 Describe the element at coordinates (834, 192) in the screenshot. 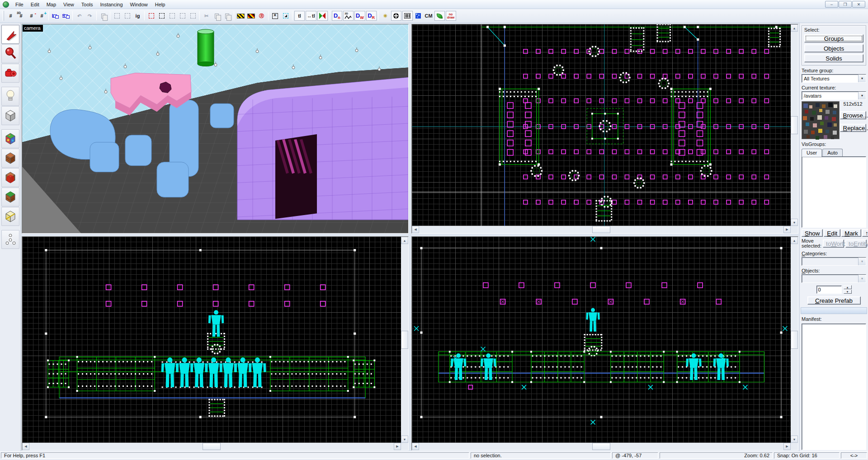

I see `visgroups-list` at that location.